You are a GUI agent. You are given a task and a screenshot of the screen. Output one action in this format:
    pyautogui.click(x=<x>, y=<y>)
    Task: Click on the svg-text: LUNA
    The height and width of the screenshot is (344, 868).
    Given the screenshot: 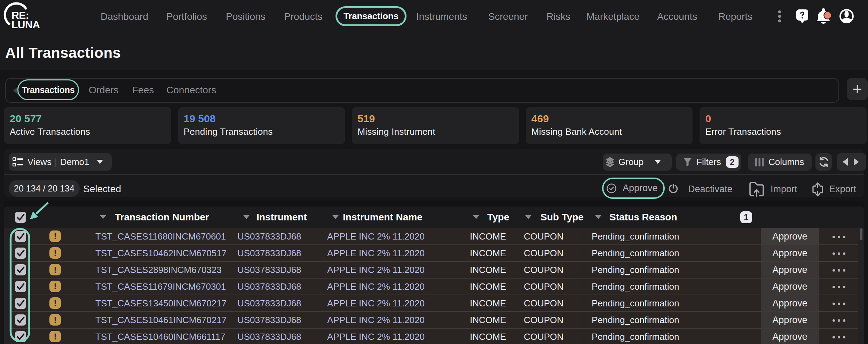 What is the action you would take?
    pyautogui.click(x=26, y=24)
    